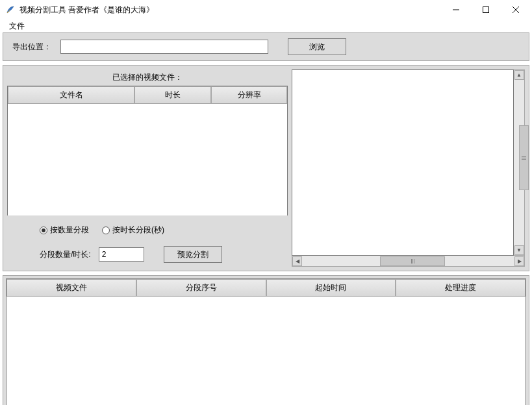 This screenshot has height=405, width=532. Describe the element at coordinates (456, 10) in the screenshot. I see `minimize-button` at that location.